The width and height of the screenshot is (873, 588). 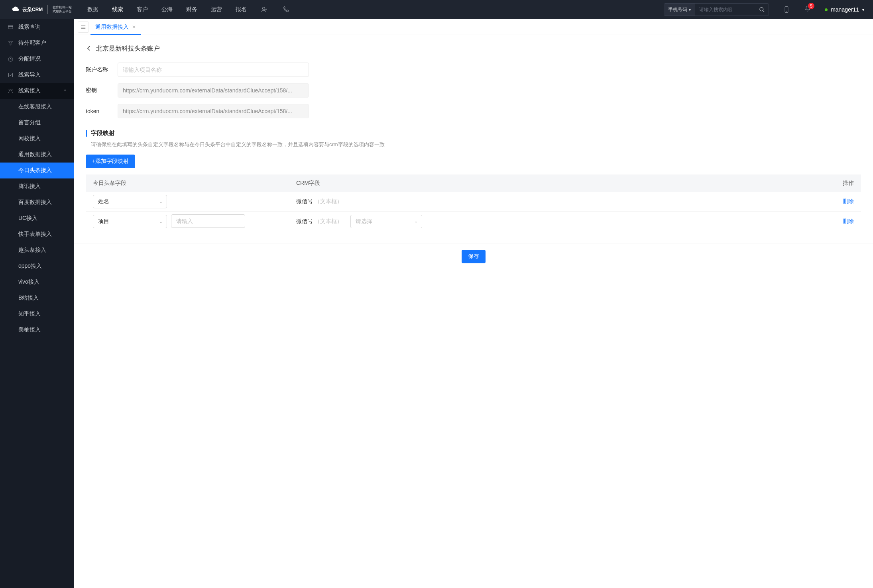 What do you see at coordinates (130, 221) in the screenshot?
I see `toutiao-field-select: 项目⌄` at bounding box center [130, 221].